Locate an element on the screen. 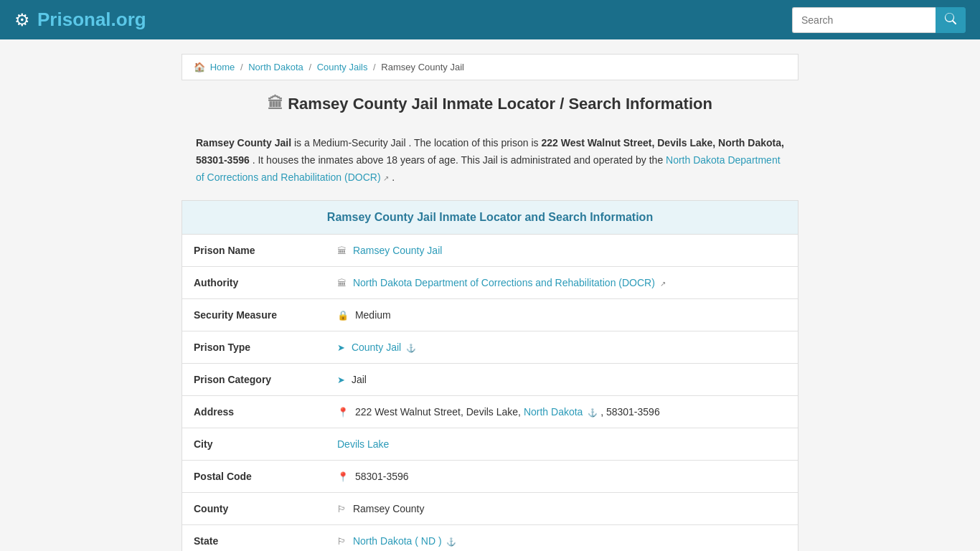 This screenshot has width=980, height=551. label-security: Security Measure is located at coordinates (254, 316).